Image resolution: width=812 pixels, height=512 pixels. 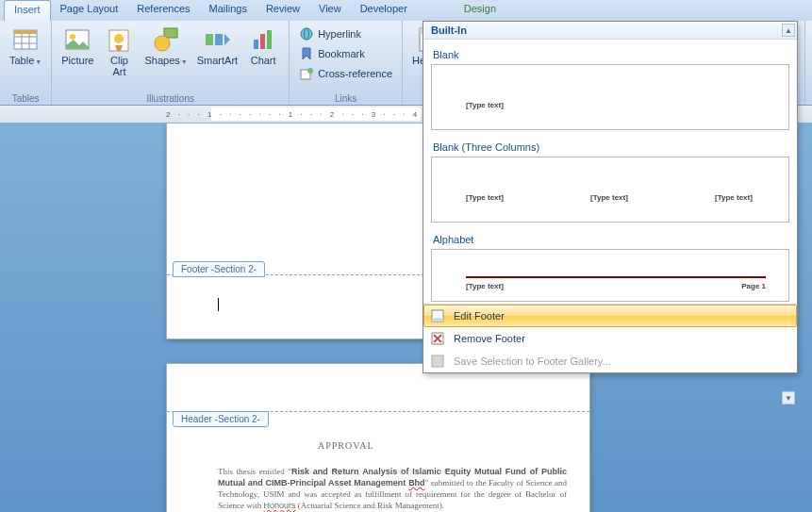 I want to click on text-cursor, so click(x=219, y=305).